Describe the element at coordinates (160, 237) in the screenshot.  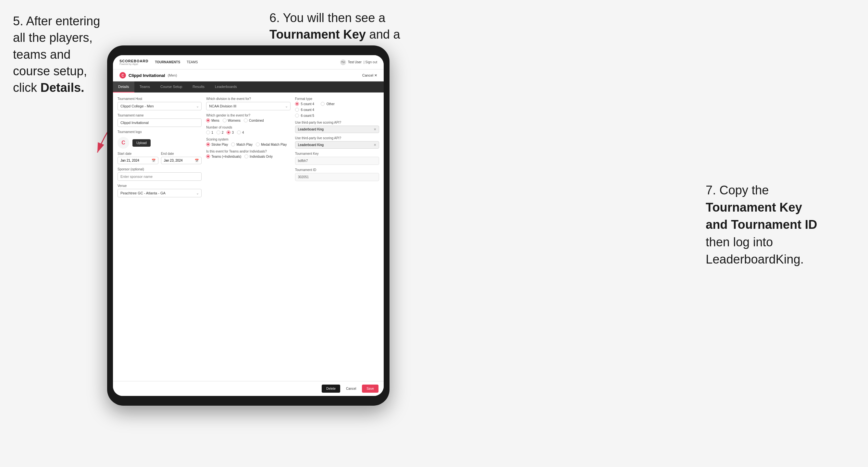
I see `form-col-1: Tournament Host Clippd College - Men Tou…` at that location.